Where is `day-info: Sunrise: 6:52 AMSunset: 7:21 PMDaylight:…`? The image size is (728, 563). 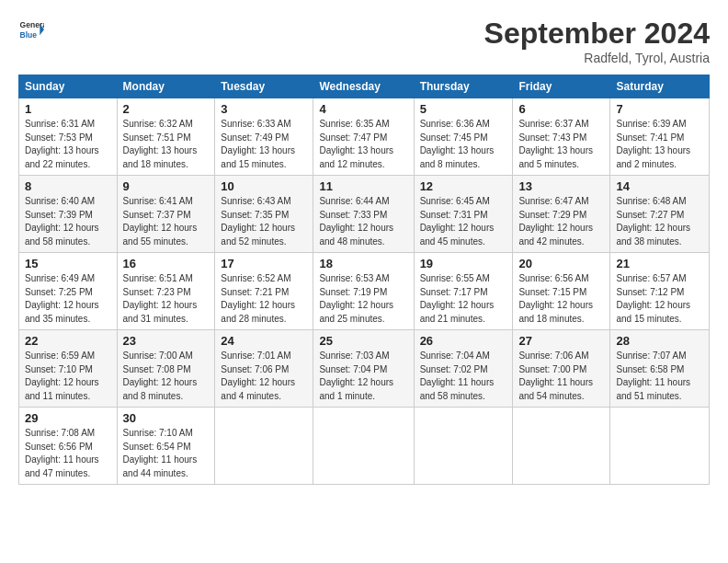 day-info: Sunrise: 6:52 AMSunset: 7:21 PMDaylight:… is located at coordinates (264, 299).